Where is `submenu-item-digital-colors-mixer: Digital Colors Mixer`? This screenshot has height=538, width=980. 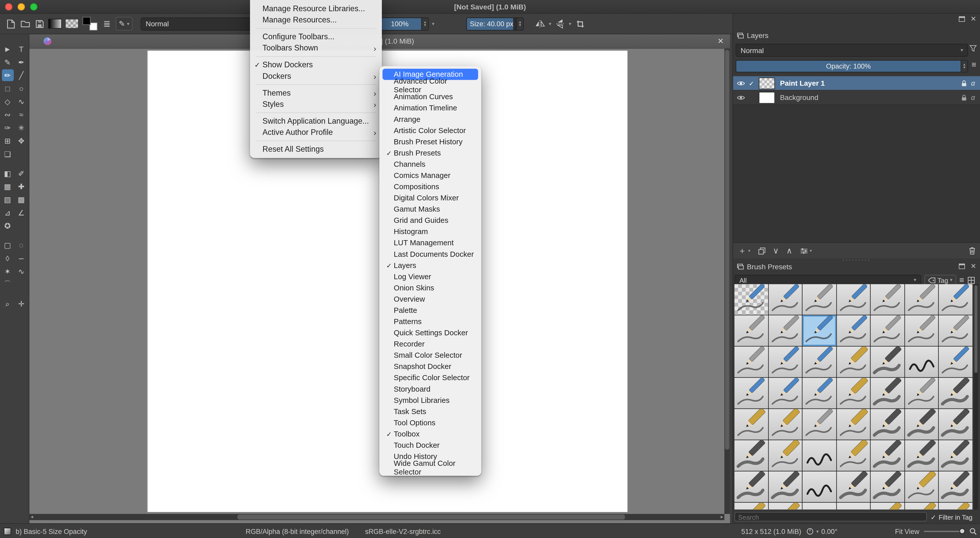
submenu-item-digital-colors-mixer: Digital Colors Mixer is located at coordinates (431, 198).